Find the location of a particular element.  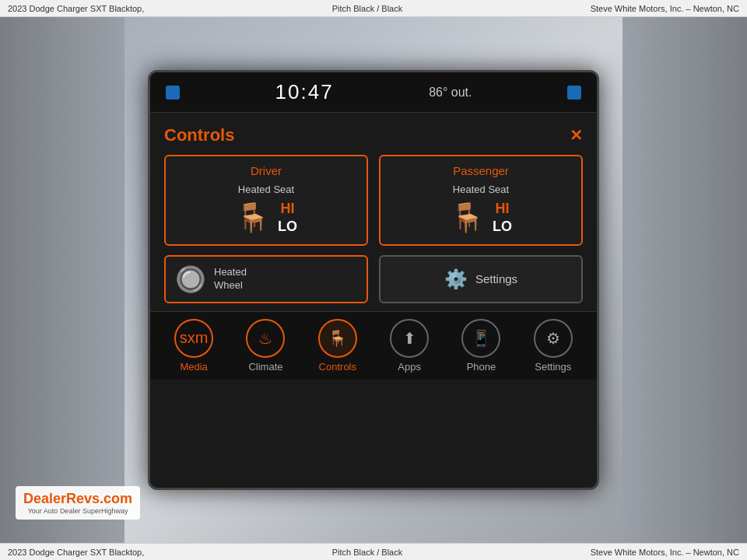

driver-lo-label: LO is located at coordinates (288, 227).